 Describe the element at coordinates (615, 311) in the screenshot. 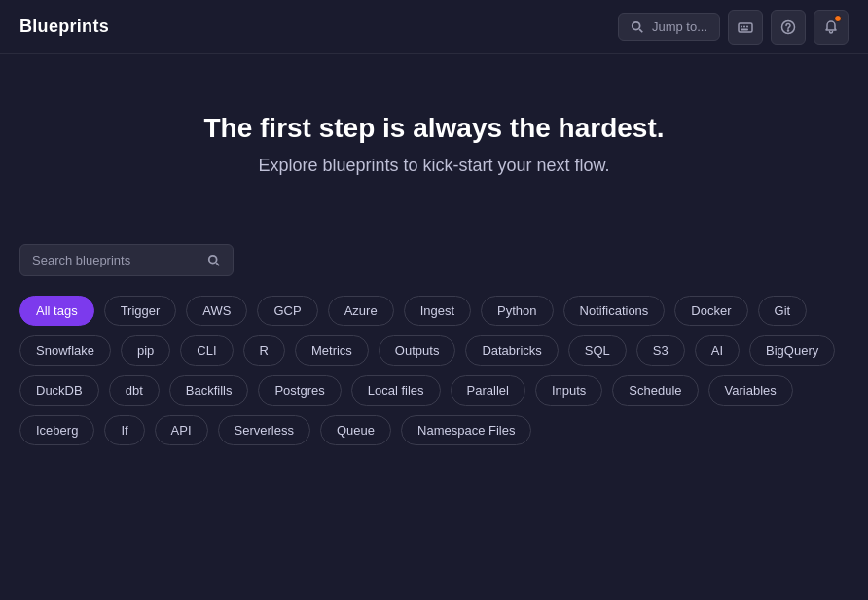

I see `tag-notifications: Notifications` at that location.